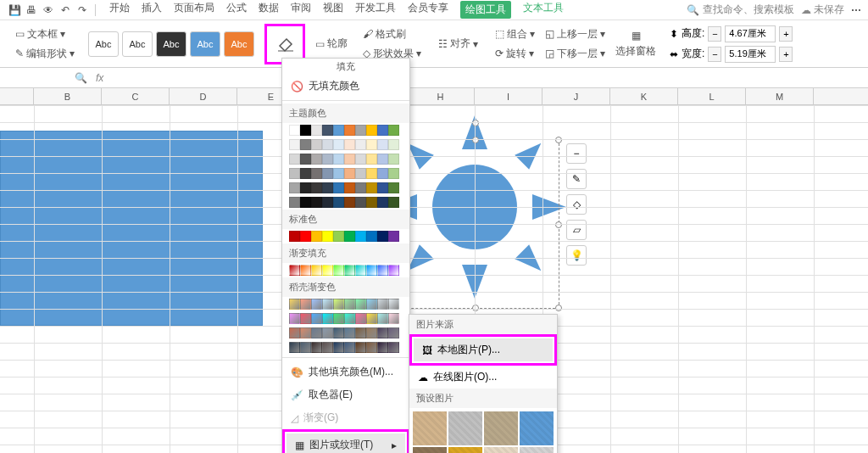  I want to click on eyedropper-item: 💉取色器(E), so click(346, 395).